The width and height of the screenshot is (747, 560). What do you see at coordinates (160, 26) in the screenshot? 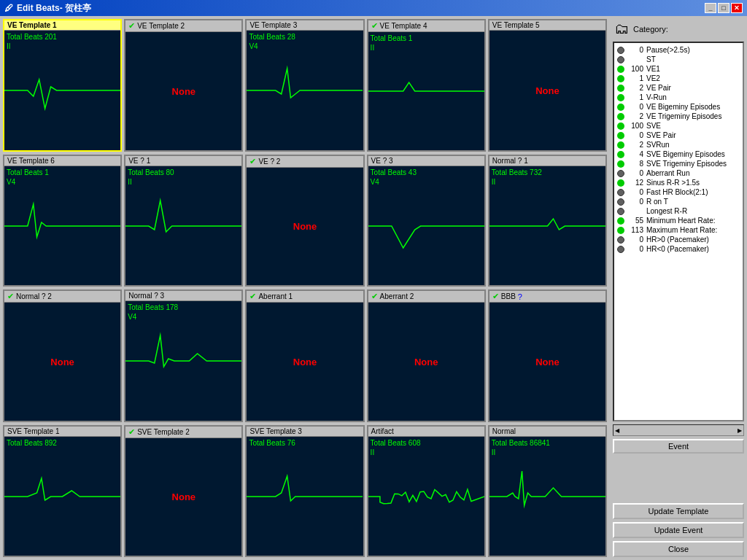
I see `tab-label-ve2: VE Template 2` at bounding box center [160, 26].